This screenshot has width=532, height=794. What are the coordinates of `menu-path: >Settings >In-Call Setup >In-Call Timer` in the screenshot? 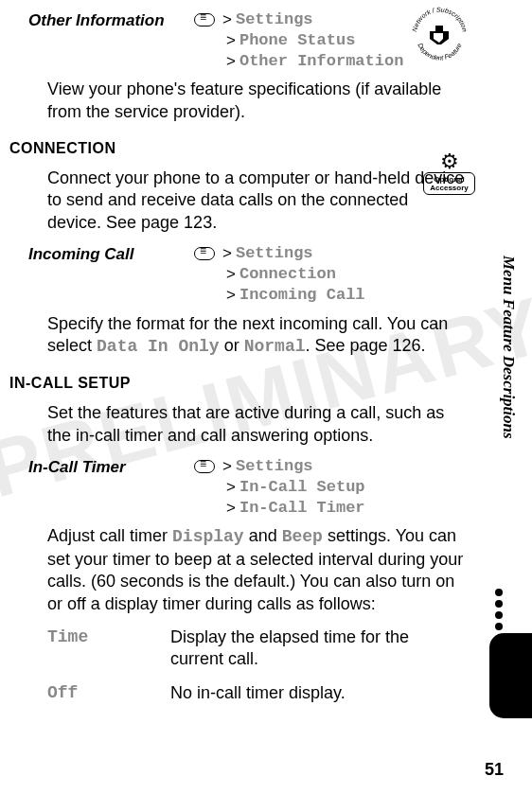 It's located at (280, 487).